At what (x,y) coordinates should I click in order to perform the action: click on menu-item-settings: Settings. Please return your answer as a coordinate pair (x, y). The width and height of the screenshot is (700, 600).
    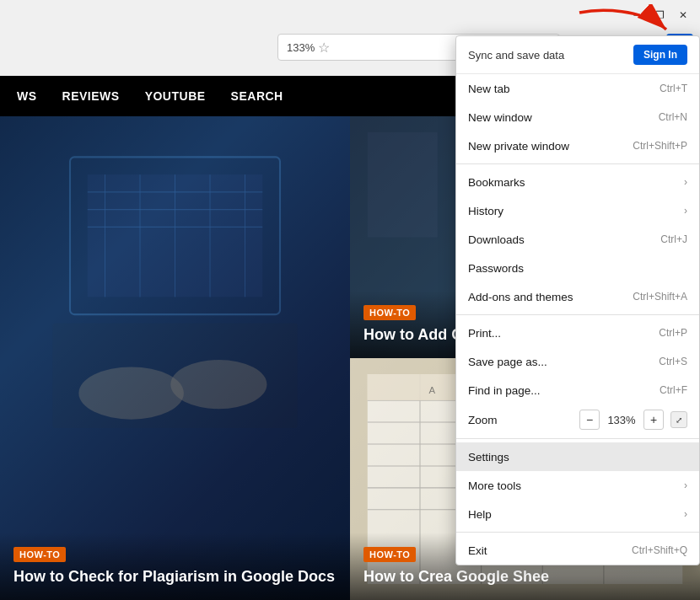
    Looking at the image, I should click on (578, 457).